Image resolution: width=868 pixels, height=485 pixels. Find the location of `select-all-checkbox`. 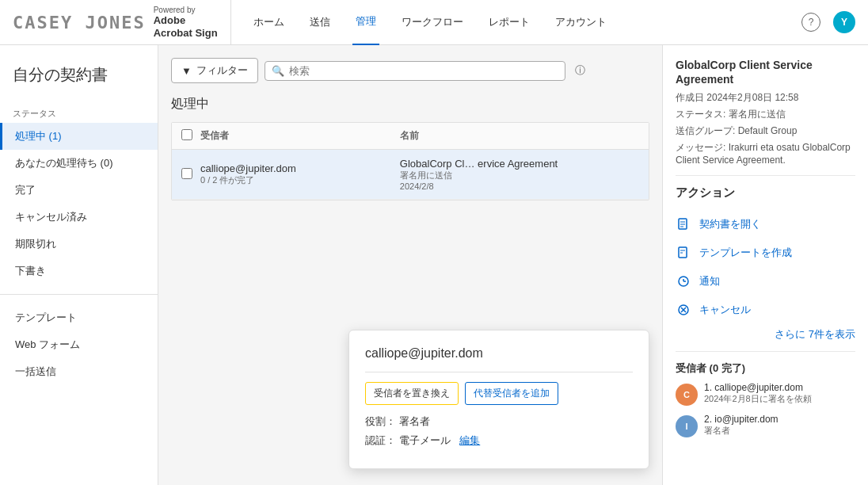

select-all-checkbox is located at coordinates (187, 135).